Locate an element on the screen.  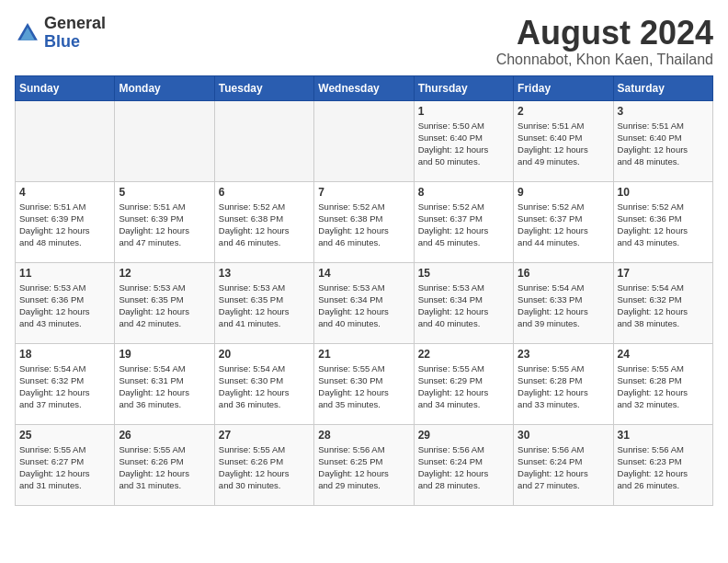
logo-text: General Blue is located at coordinates (75, 33).